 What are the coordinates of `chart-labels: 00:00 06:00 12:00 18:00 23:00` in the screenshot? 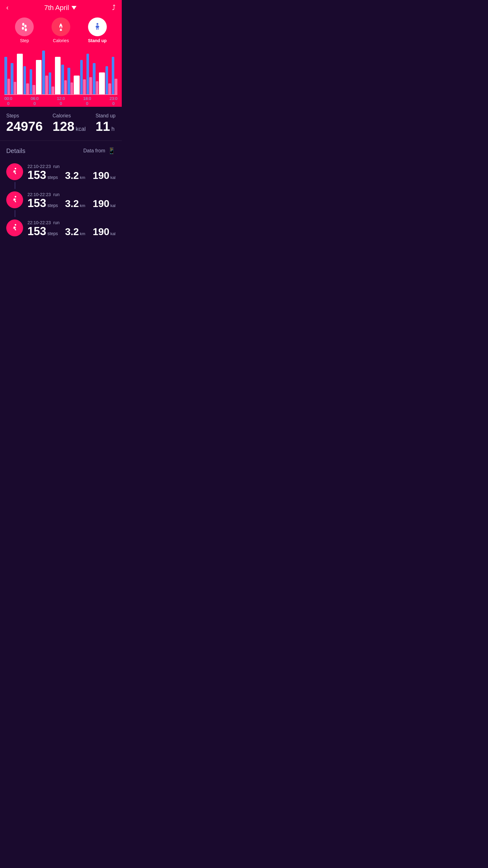 It's located at (61, 100).